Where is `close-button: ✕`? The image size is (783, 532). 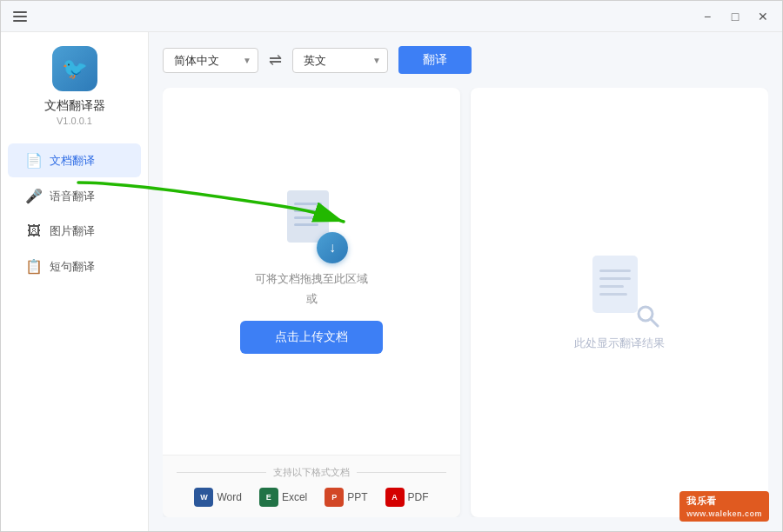
close-button: ✕ is located at coordinates (763, 17).